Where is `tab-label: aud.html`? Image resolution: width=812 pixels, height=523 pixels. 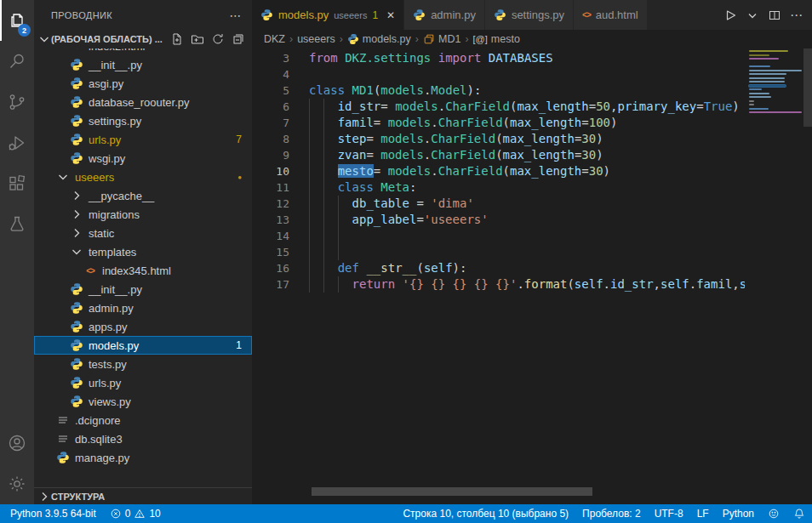 tab-label: aud.html is located at coordinates (617, 15).